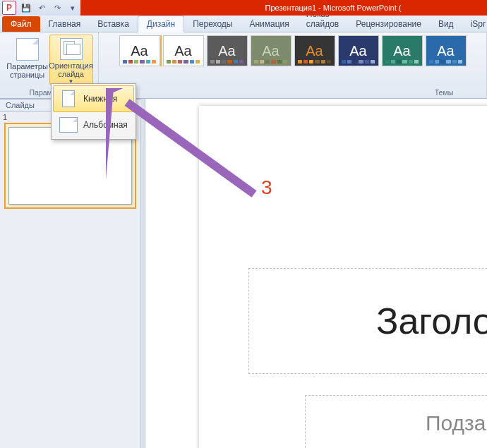 Image resolution: width=487 pixels, height=448 pixels. I want to click on page-setup-label-1: Параметры, so click(27, 66).